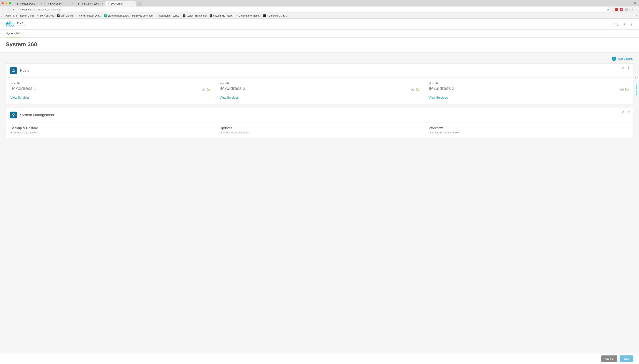 This screenshot has height=364, width=639. Describe the element at coordinates (631, 24) in the screenshot. I see `gear-icon` at that location.